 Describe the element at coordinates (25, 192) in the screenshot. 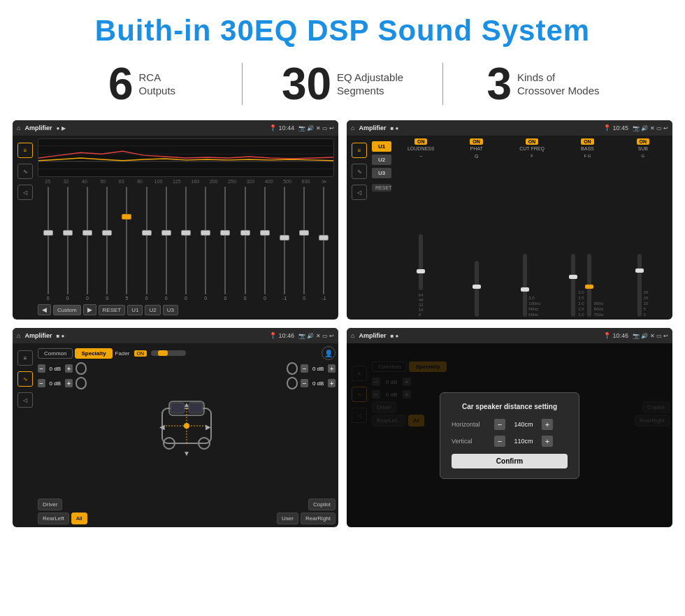

I see `eq-icon-volume: ◁` at that location.